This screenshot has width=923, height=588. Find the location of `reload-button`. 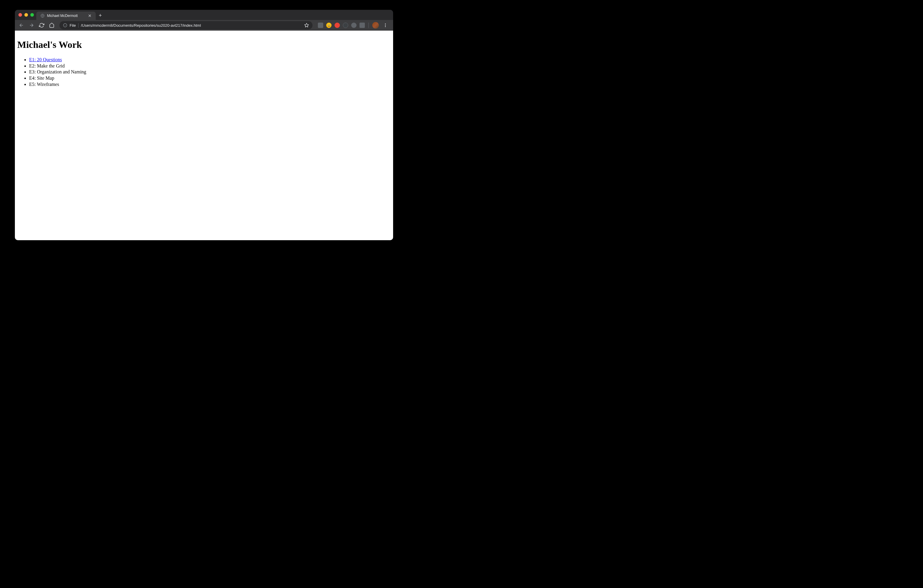

reload-button is located at coordinates (41, 25).